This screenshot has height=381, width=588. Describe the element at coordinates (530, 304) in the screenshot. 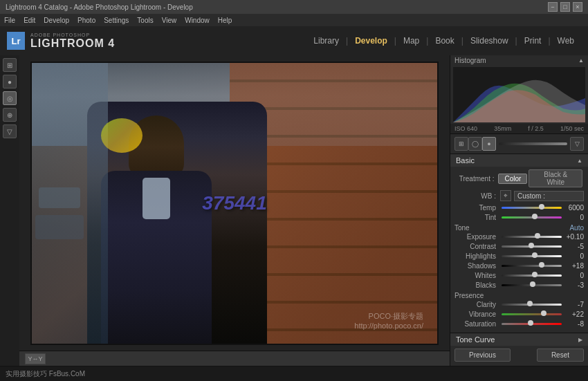

I see `clarity-thumb` at that location.